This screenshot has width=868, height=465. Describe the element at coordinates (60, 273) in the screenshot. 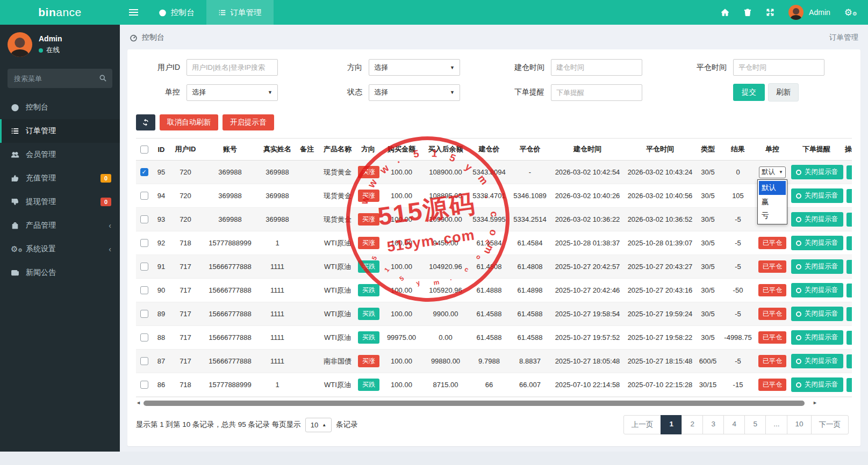

I see `sidebar-item-新闻公告: 新闻公告` at that location.